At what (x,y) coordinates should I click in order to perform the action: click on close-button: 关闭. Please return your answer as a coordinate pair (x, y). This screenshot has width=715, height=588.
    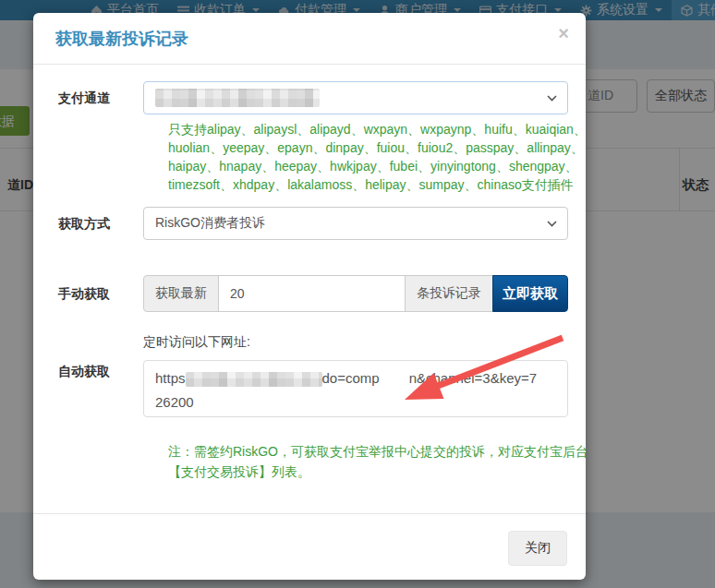
    Looking at the image, I should click on (538, 548).